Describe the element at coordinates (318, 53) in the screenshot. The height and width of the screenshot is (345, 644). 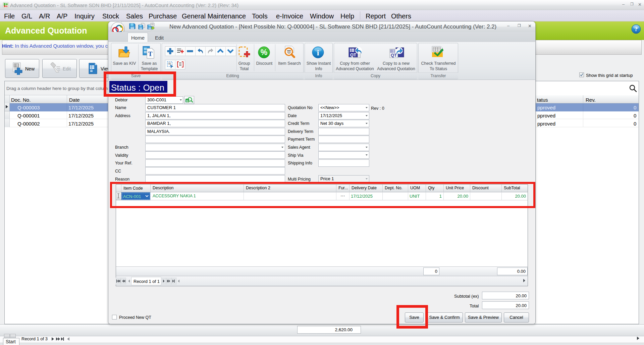
I see `svg-text: i` at that location.